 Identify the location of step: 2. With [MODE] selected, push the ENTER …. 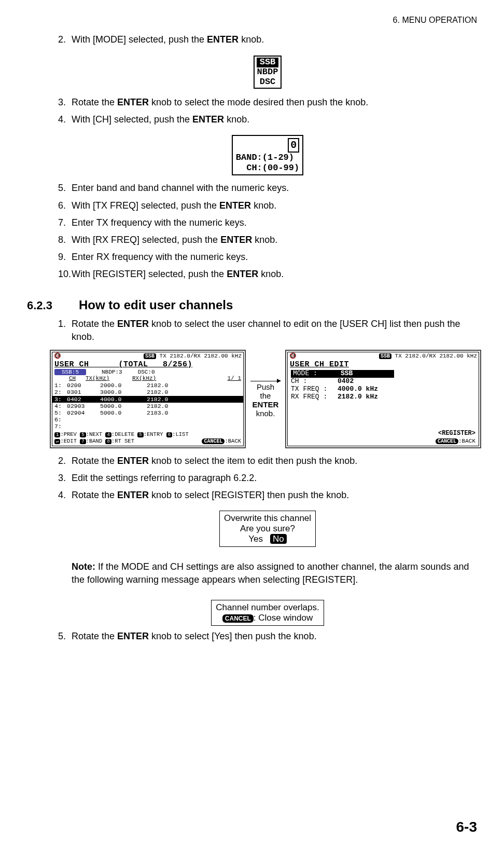
(268, 39).